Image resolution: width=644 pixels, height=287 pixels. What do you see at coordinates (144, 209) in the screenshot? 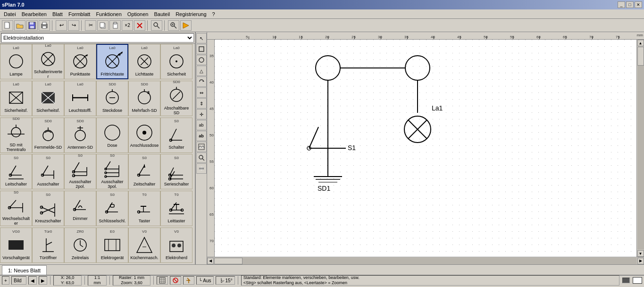
I see `comp-taster: T0 Taster` at bounding box center [144, 209].